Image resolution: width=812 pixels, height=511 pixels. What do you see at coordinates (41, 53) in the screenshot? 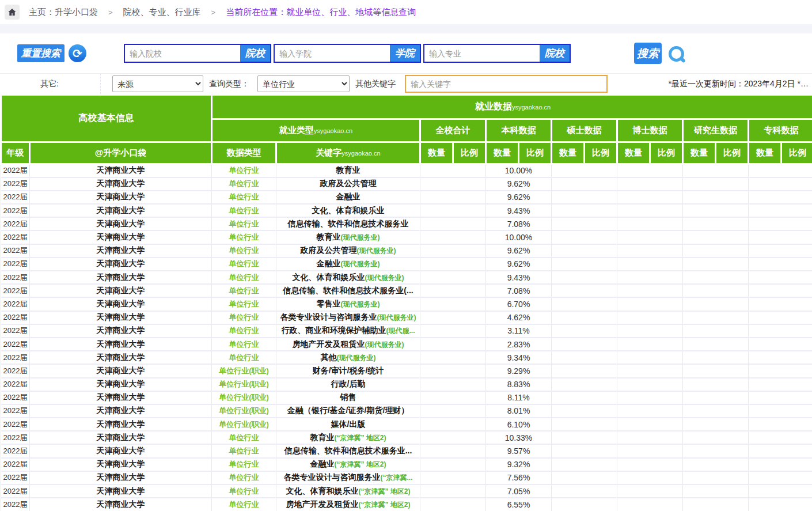
I see `reset-search-button: 重置搜索` at bounding box center [41, 53].